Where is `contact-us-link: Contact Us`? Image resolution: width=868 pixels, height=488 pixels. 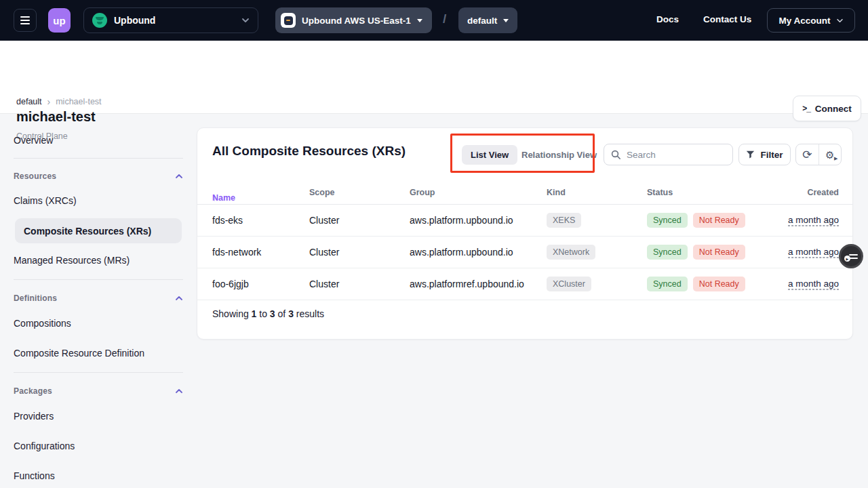 contact-us-link: Contact Us is located at coordinates (727, 19).